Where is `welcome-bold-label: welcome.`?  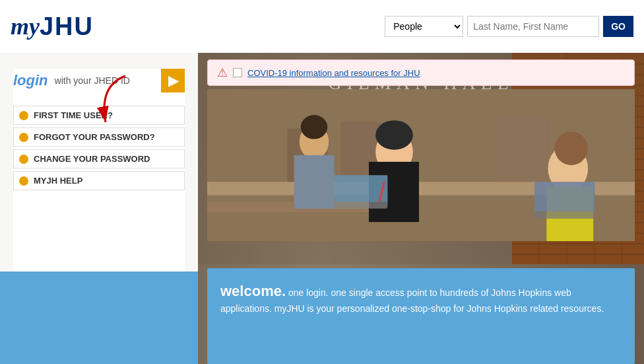 welcome-bold-label: welcome. is located at coordinates (253, 291).